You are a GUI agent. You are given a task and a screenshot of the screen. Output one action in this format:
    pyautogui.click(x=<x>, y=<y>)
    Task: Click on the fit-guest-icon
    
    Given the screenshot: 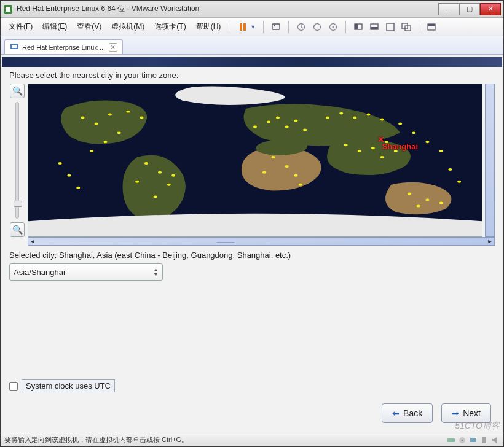 What is the action you would take?
    pyautogui.click(x=358, y=27)
    